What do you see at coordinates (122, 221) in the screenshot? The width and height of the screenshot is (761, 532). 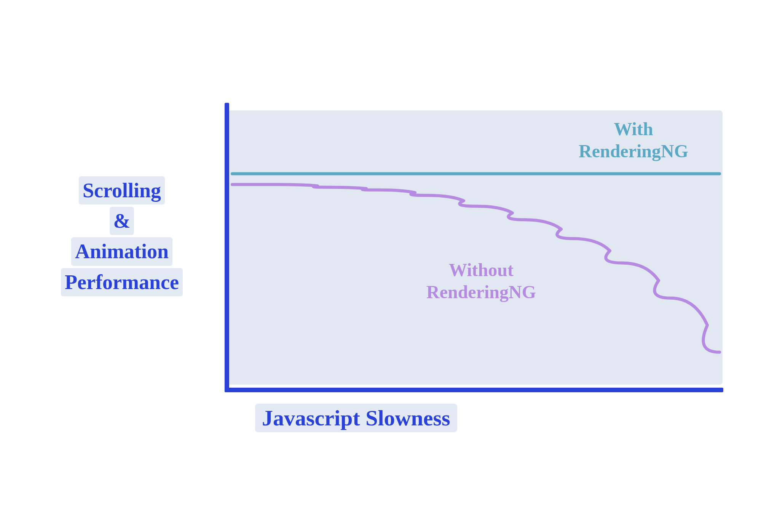 I see `y-axis-label-line-2: &` at bounding box center [122, 221].